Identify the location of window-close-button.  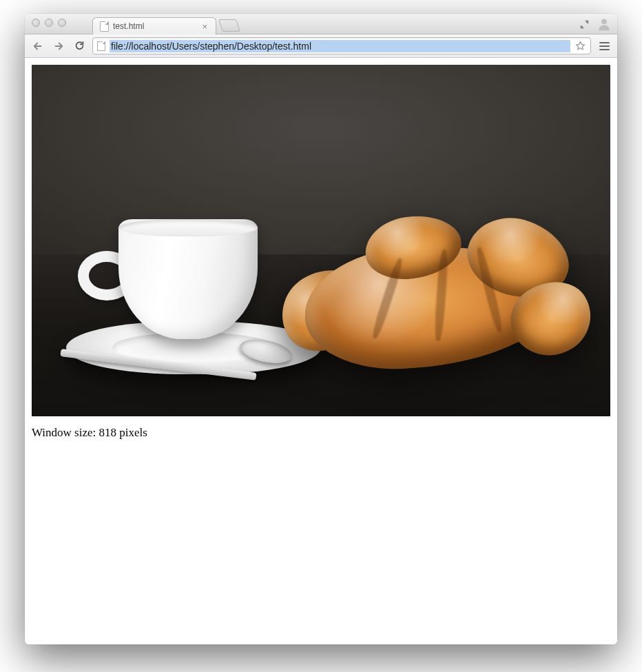
(36, 23).